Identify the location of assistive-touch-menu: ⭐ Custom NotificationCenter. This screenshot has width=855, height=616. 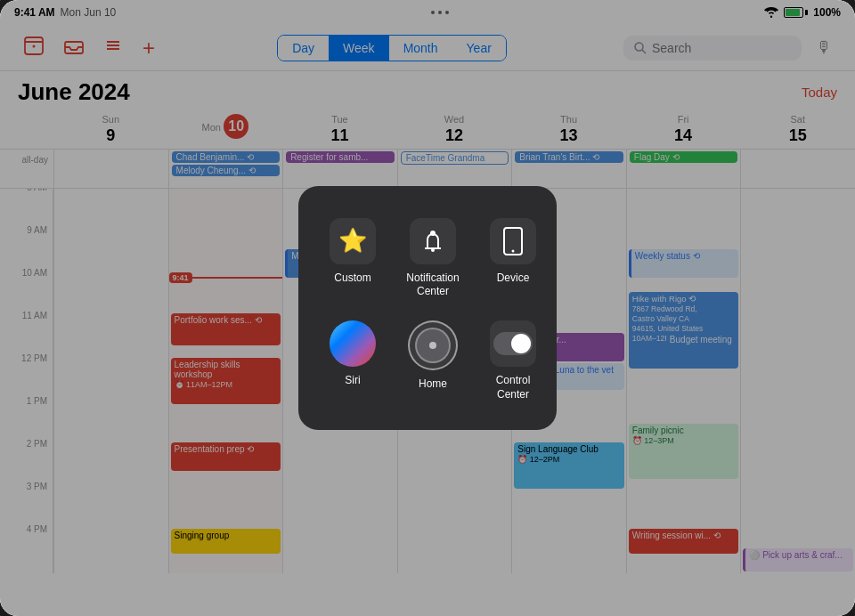
(428, 308).